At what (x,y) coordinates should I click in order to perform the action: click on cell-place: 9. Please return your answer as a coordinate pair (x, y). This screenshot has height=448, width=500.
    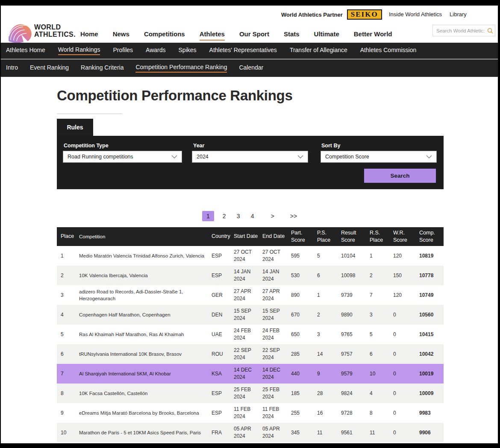
    Looking at the image, I should click on (70, 413).